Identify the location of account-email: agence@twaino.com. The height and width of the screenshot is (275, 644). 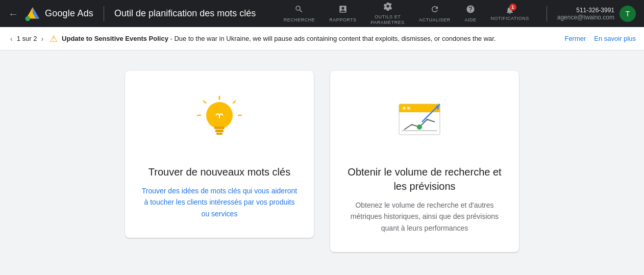
(586, 17).